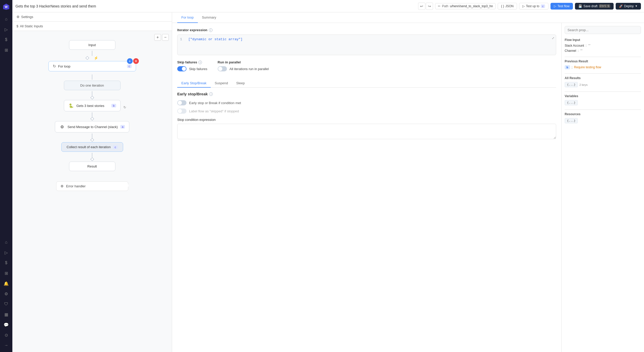 The height and width of the screenshot is (352, 644). What do you see at coordinates (55, 66) in the screenshot?
I see `for-loop-refresh-icon: ↻` at bounding box center [55, 66].